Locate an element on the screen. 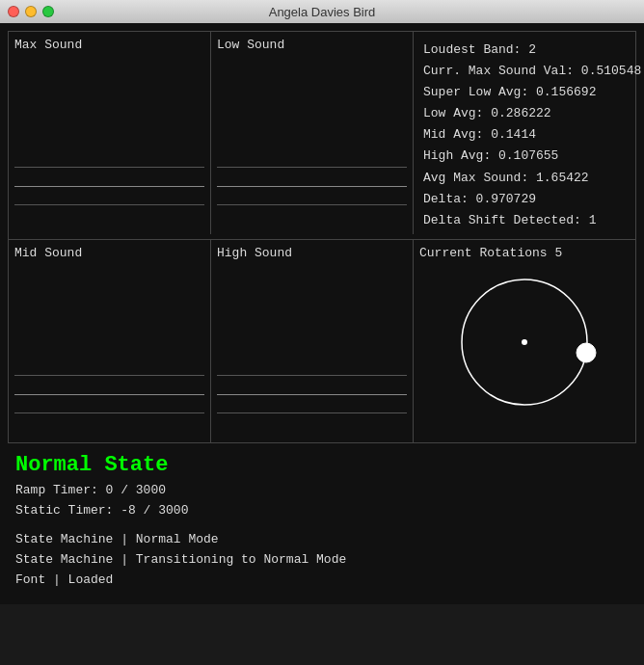 This screenshot has height=665, width=644. minimize-button is located at coordinates (31, 12).